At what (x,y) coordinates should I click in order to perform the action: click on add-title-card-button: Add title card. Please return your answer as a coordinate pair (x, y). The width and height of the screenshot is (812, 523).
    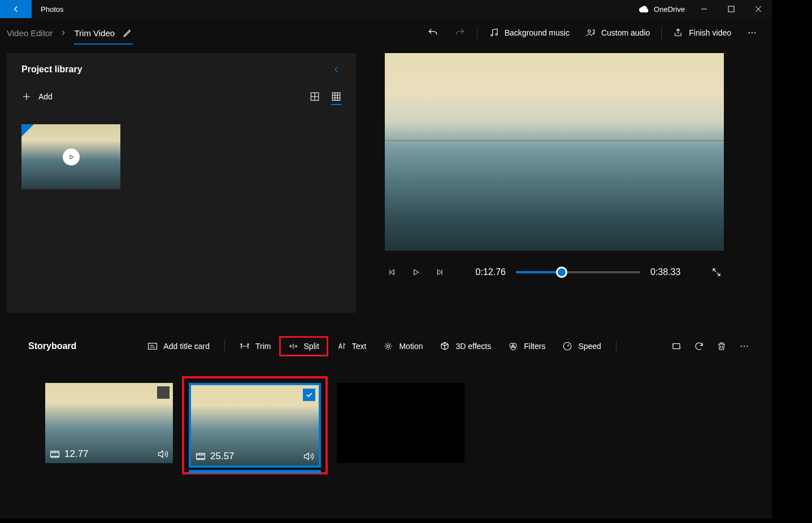
    Looking at the image, I should click on (179, 346).